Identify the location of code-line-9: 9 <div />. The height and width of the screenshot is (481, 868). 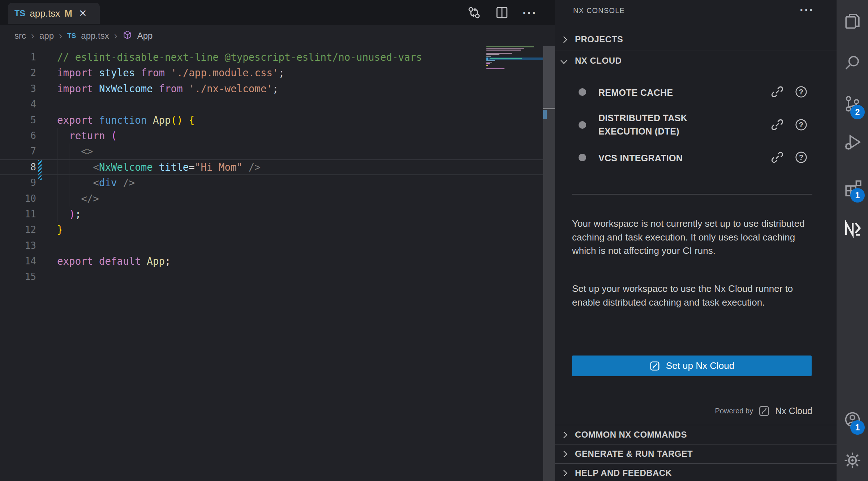
(272, 183).